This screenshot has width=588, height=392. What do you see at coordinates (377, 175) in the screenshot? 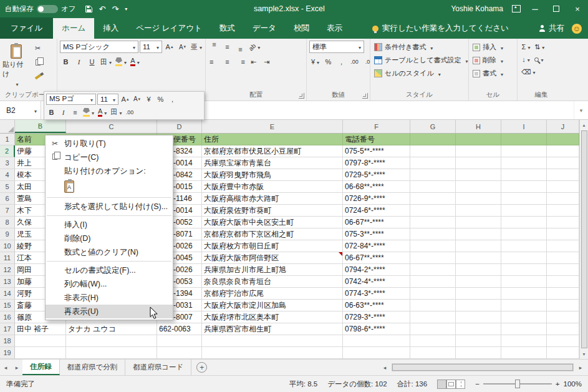
I see `cell-F4: 0729-5*-****` at bounding box center [377, 175].